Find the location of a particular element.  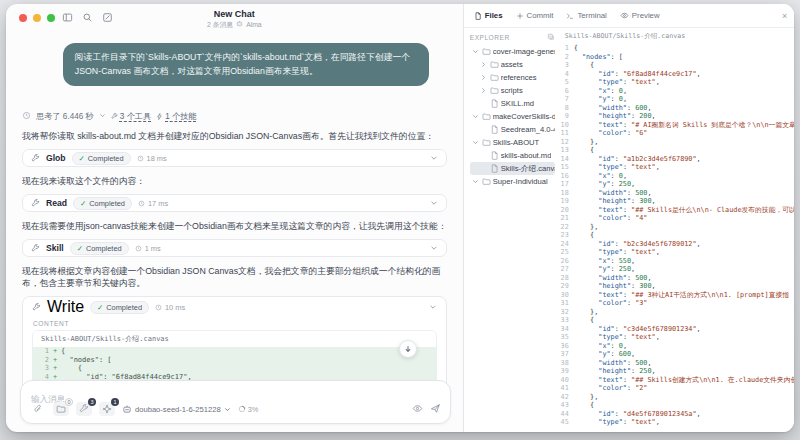

editor-line: 30 "text": "## 3种让AI干活的方式\n\n1. [prompt]… is located at coordinates (676, 296).